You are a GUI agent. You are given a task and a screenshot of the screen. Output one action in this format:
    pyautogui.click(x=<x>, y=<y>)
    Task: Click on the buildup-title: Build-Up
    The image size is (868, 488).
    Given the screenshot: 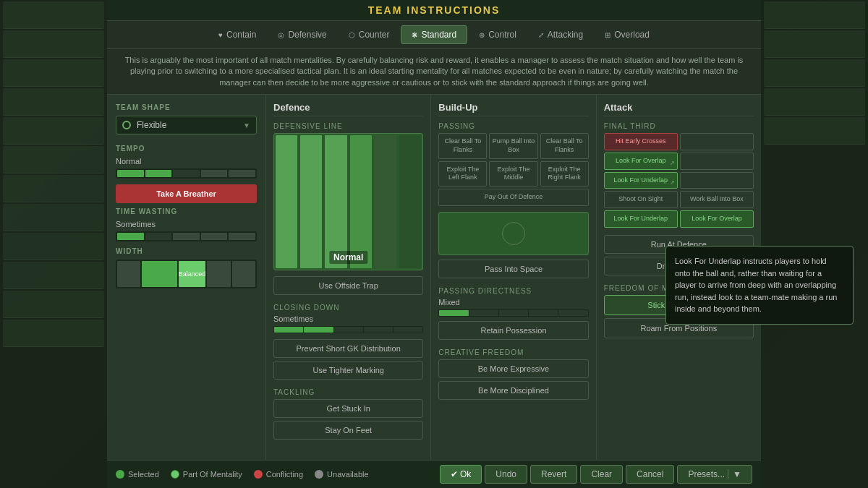 What is the action you would take?
    pyautogui.click(x=514, y=109)
    